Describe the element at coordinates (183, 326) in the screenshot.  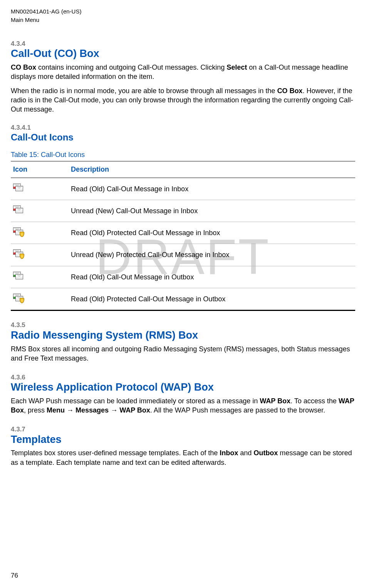
I see `section-number-435: 4.3.5` at that location.